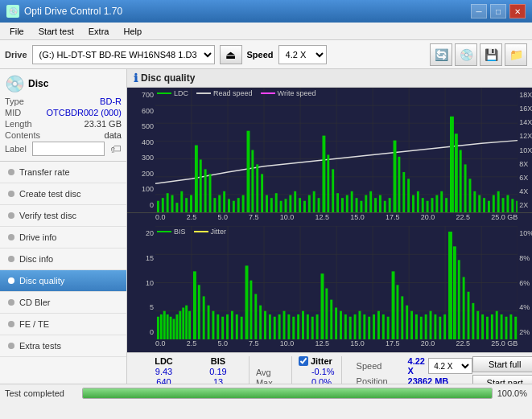 Image resolution: width=532 pixels, height=419 pixels. Describe the element at coordinates (451, 366) in the screenshot. I see `speed-select2: 4.2 X` at that location.